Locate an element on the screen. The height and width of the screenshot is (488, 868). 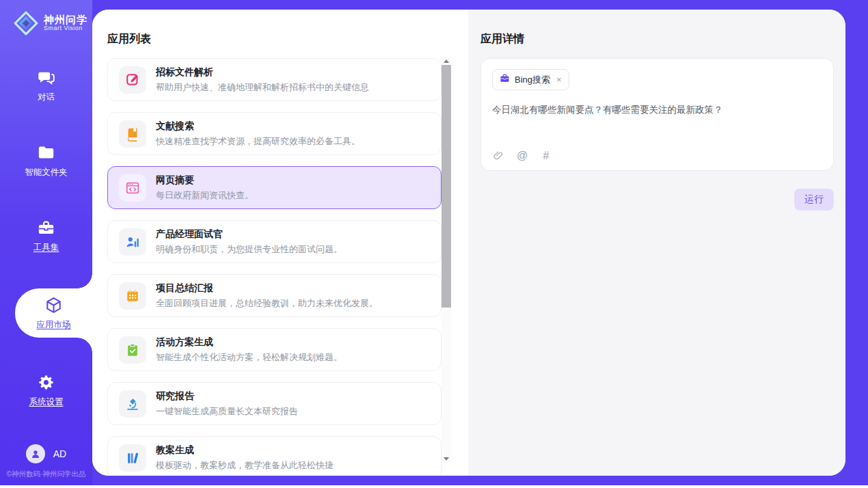
app-card-desc: 智能生成个性化活动方案，轻松解决规划难题。 is located at coordinates (249, 357).